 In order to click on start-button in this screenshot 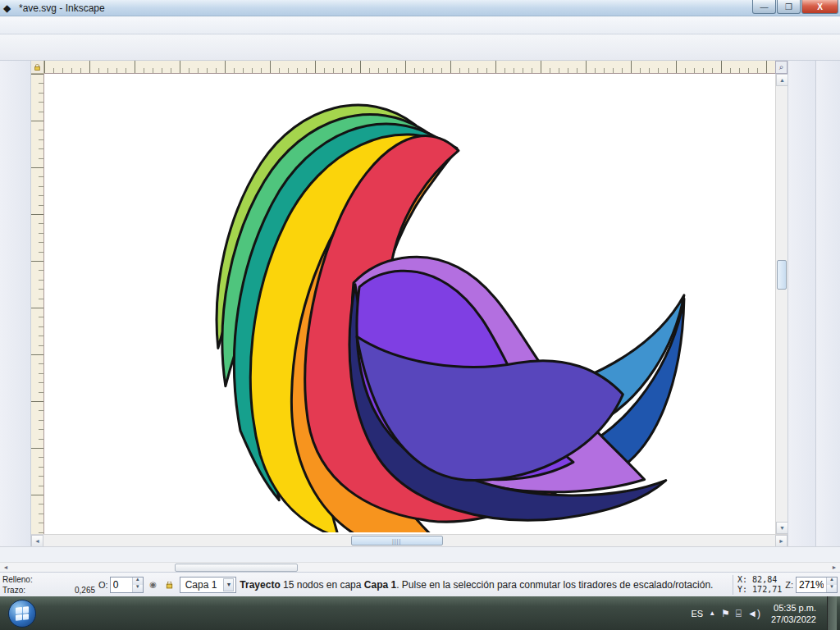, I will do `click(22, 614)`.